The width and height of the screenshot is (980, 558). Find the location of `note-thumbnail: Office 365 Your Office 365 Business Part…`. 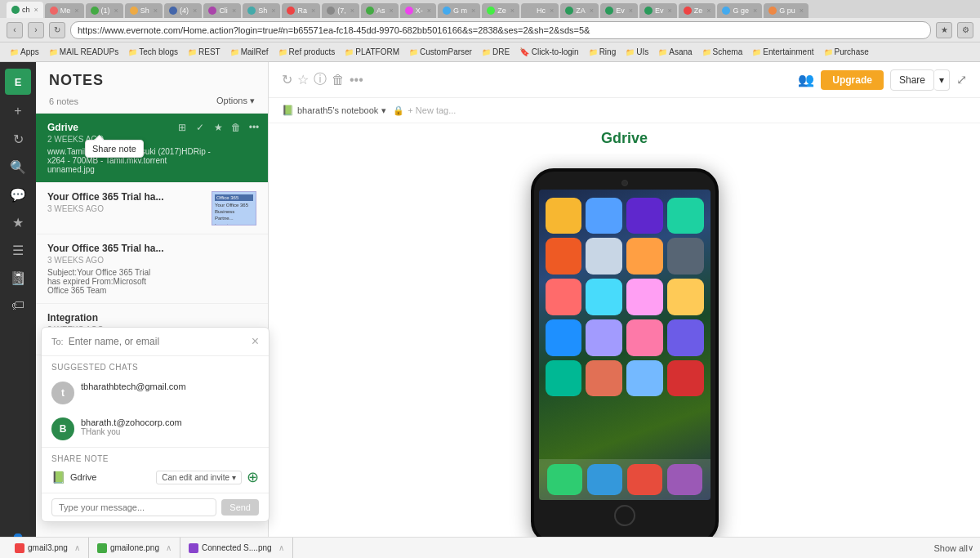

note-thumbnail: Office 365 Your Office 365 Business Part… is located at coordinates (234, 208).